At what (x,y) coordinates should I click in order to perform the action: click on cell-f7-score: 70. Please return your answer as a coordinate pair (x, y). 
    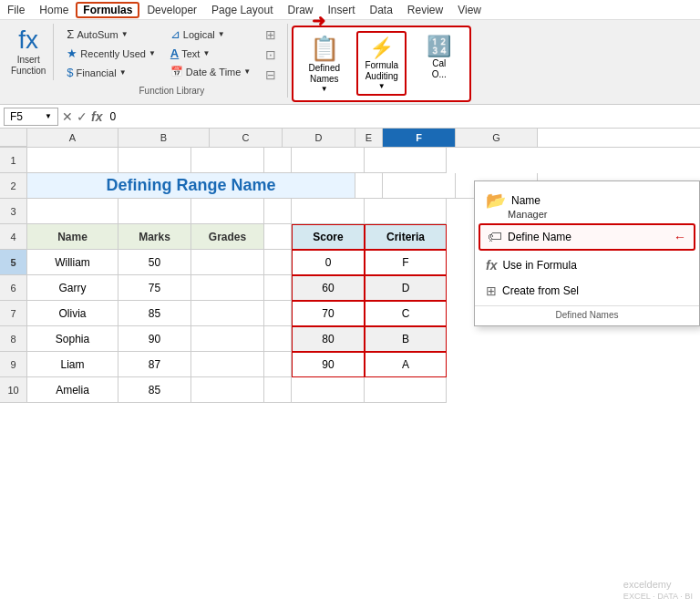
    Looking at the image, I should click on (328, 314).